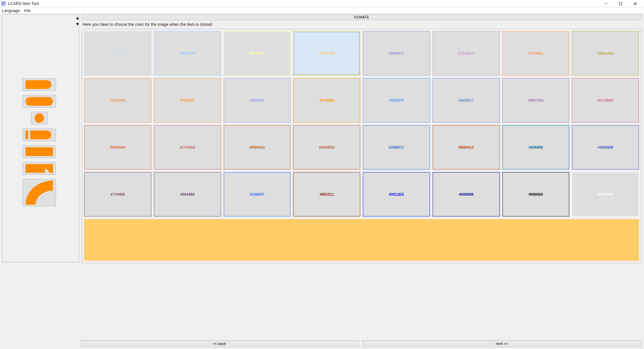  I want to click on color-swatch: #774466, so click(118, 194).